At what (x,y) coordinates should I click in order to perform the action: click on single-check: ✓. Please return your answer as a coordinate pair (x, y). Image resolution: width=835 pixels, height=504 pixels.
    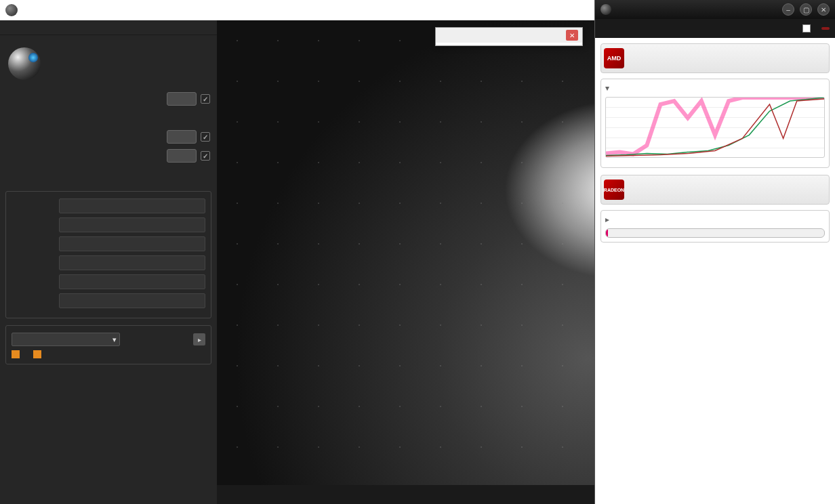
    Looking at the image, I should click on (205, 156).